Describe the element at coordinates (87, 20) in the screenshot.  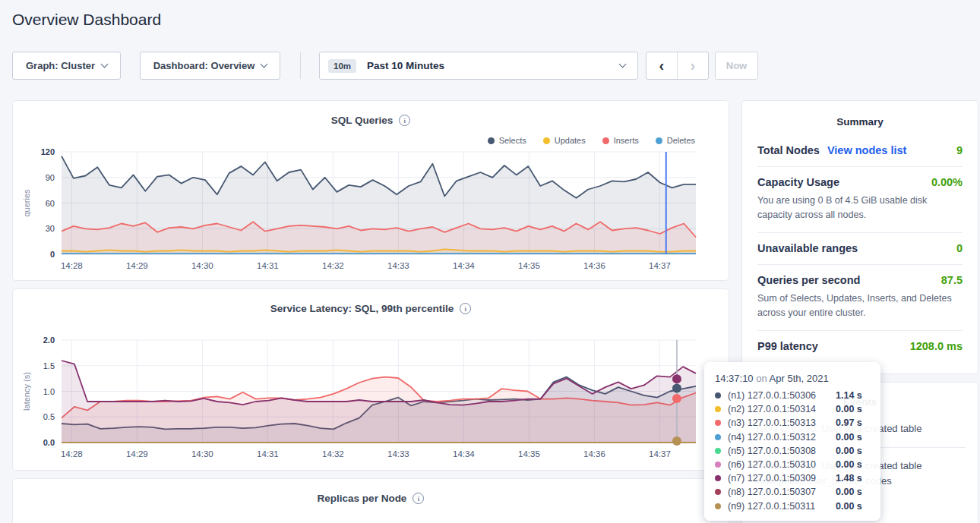
I see `page-title: Overview Dashboard` at that location.